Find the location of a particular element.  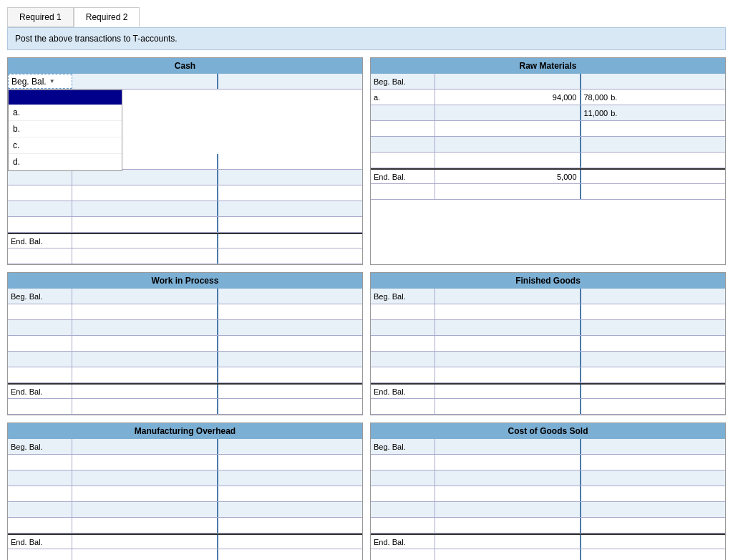

mfg-overhead-body: Beg. Bal. is located at coordinates (185, 500).